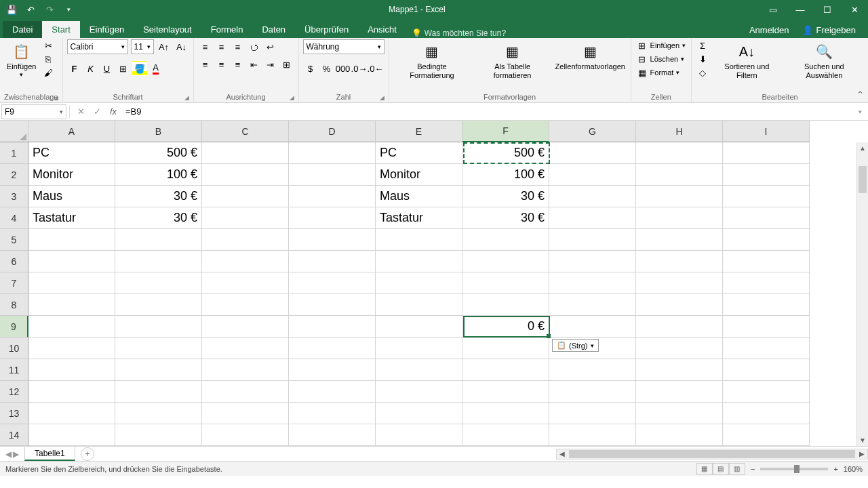 The image size is (868, 488). I want to click on add-sheet-button: +, so click(87, 454).